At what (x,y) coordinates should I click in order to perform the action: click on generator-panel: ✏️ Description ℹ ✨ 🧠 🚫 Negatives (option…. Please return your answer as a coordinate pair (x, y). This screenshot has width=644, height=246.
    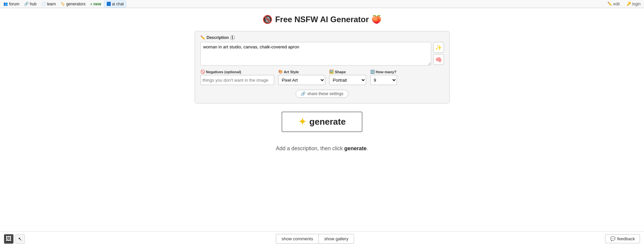
    Looking at the image, I should click on (322, 67).